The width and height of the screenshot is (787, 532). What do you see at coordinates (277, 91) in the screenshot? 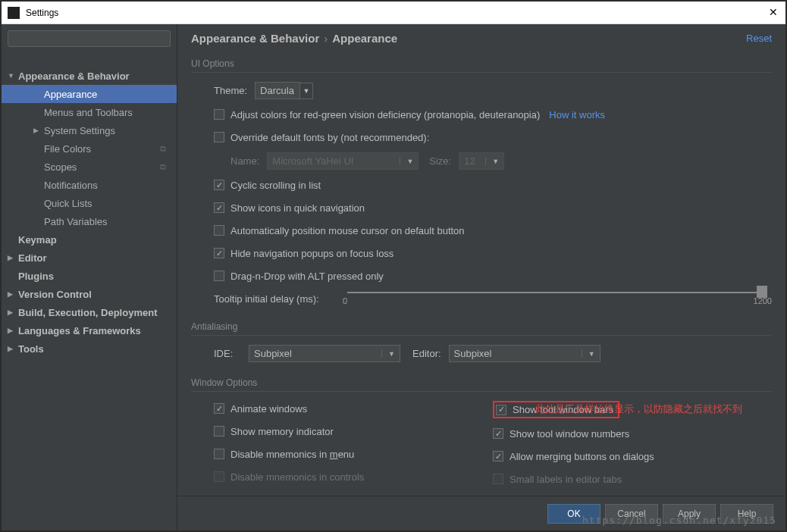
I see `theme-combo: Darcula` at bounding box center [277, 91].